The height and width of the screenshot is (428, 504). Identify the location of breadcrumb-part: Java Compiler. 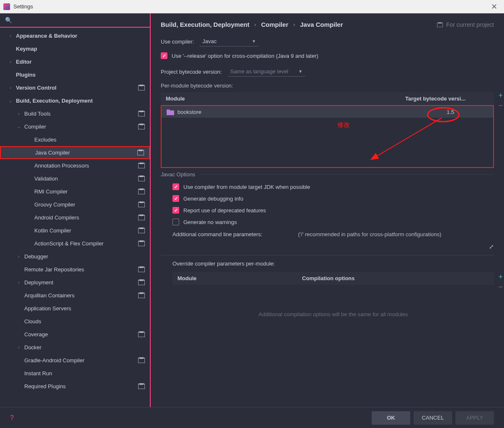
(321, 24).